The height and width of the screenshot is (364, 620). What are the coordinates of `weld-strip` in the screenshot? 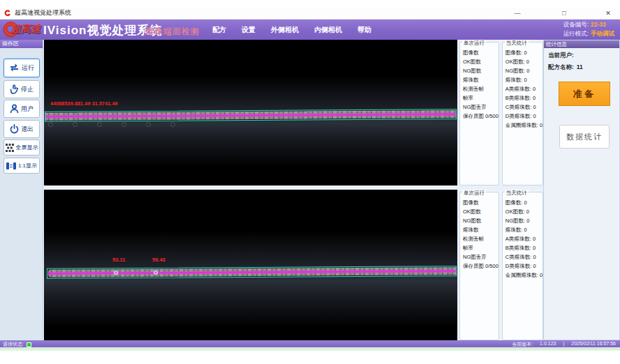 It's located at (251, 273).